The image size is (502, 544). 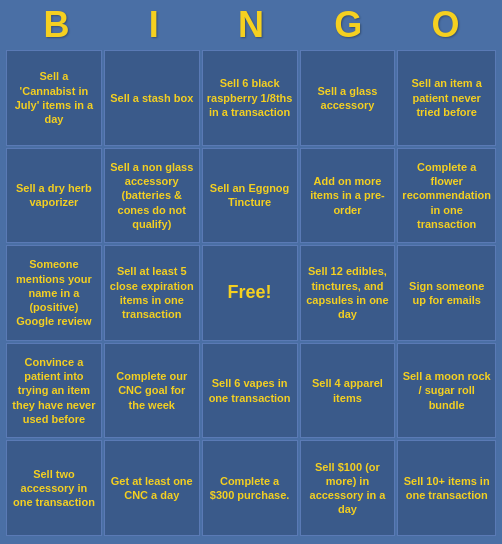 What do you see at coordinates (446, 488) in the screenshot?
I see `bingo-cell-r4c4: Sell 10+ items in one transaction` at bounding box center [446, 488].